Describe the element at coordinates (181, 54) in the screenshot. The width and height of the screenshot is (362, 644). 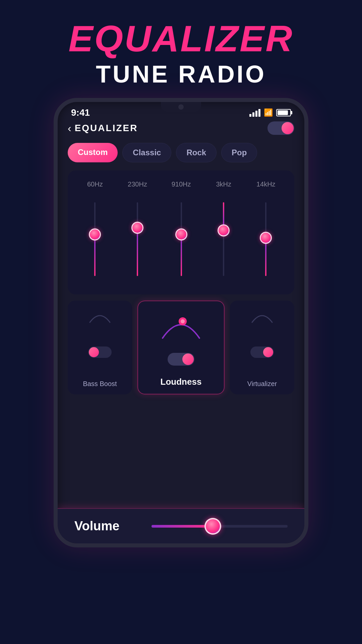
I see `app-header: EQUALIZER TUNE RADIO` at that location.